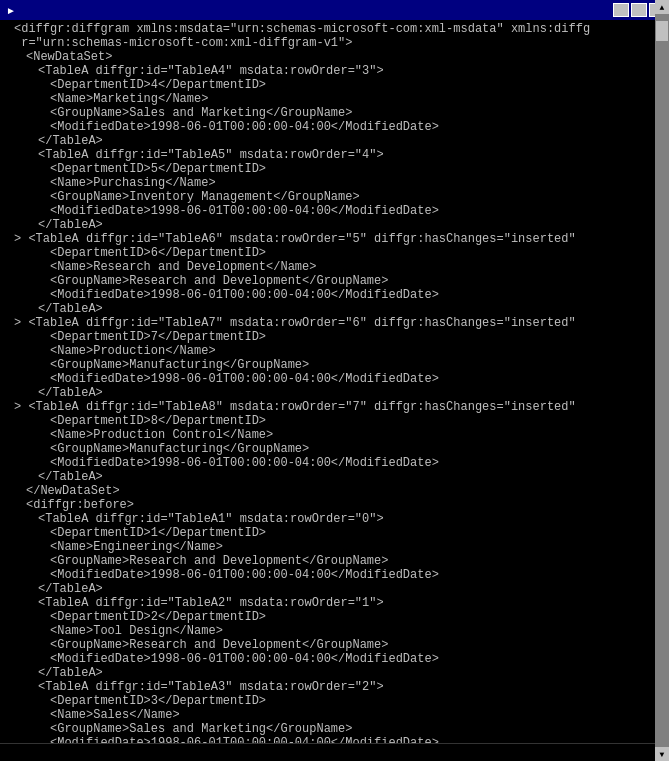  What do you see at coordinates (334, 752) in the screenshot?
I see `status-bar` at bounding box center [334, 752].